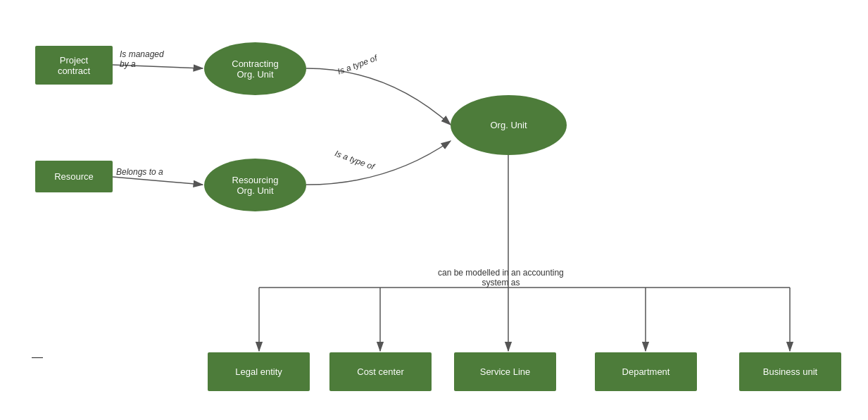  I want to click on is-type-of-1-label: Is a type of, so click(358, 65).